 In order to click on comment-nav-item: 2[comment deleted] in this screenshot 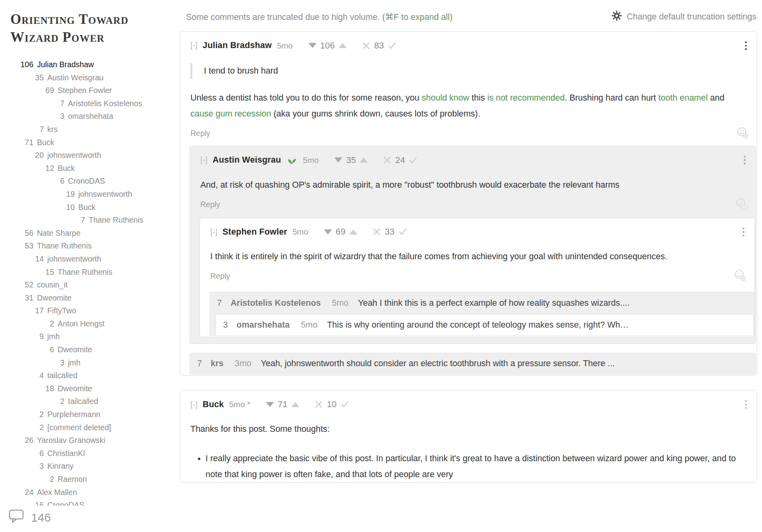, I will do `click(95, 428)`.